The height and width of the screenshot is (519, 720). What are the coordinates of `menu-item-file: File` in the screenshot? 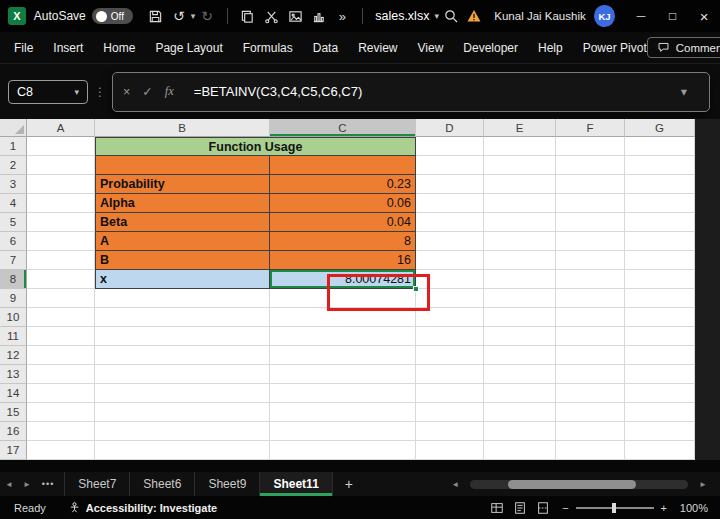 It's located at (24, 48).